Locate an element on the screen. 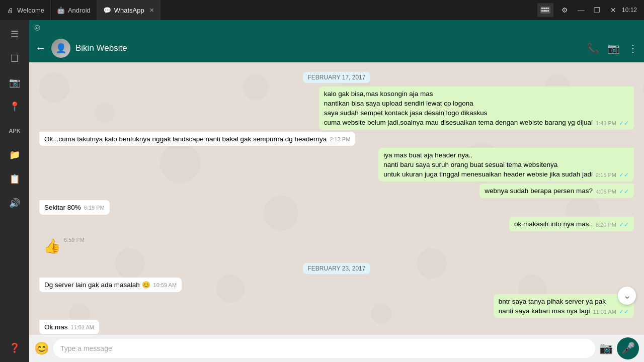 This screenshot has height=362, width=644. tab-close-button: ✕ is located at coordinates (152, 10).